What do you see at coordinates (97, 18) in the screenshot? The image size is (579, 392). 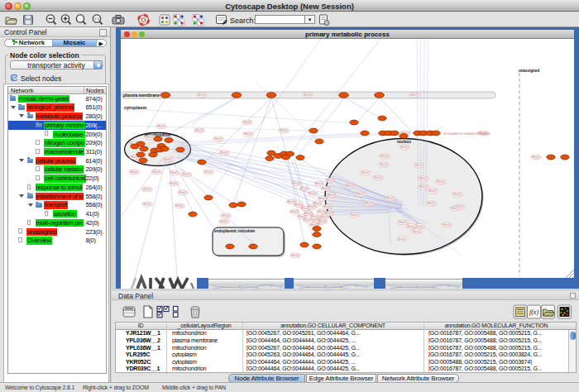 I see `svg-text: 1:1` at bounding box center [97, 18].